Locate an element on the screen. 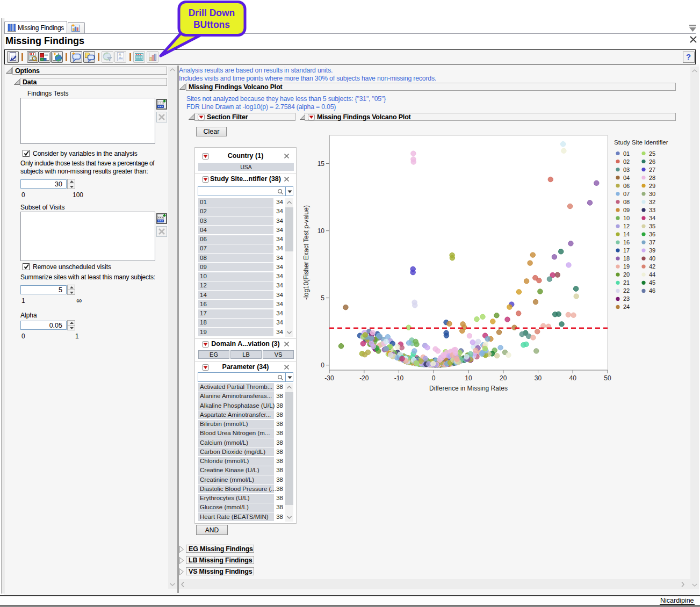 The image size is (700, 607). svg-text: 03 is located at coordinates (626, 170).